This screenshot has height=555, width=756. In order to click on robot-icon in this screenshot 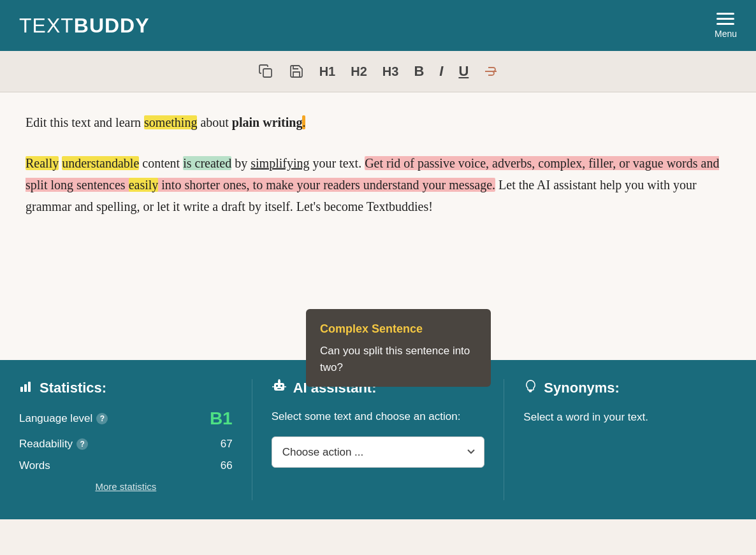, I will do `click(279, 386)`.